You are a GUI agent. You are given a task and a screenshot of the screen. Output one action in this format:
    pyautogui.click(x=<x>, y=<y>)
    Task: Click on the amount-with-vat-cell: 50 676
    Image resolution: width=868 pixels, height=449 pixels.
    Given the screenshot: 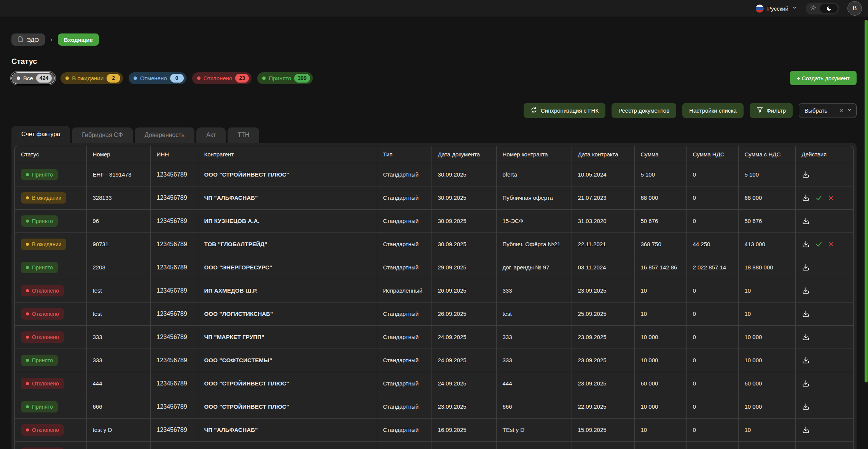 What is the action you would take?
    pyautogui.click(x=767, y=221)
    